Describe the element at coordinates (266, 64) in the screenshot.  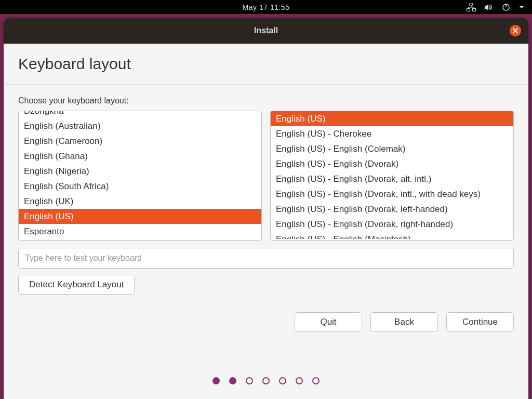
I see `page-title: Keyboard layout` at that location.